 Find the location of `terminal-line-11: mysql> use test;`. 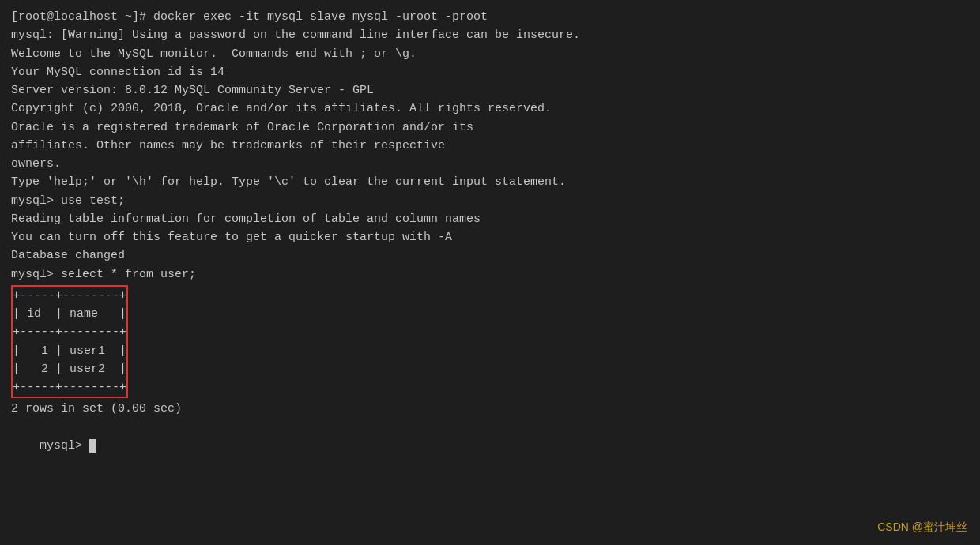

terminal-line-11: mysql> use test; is located at coordinates (490, 201).